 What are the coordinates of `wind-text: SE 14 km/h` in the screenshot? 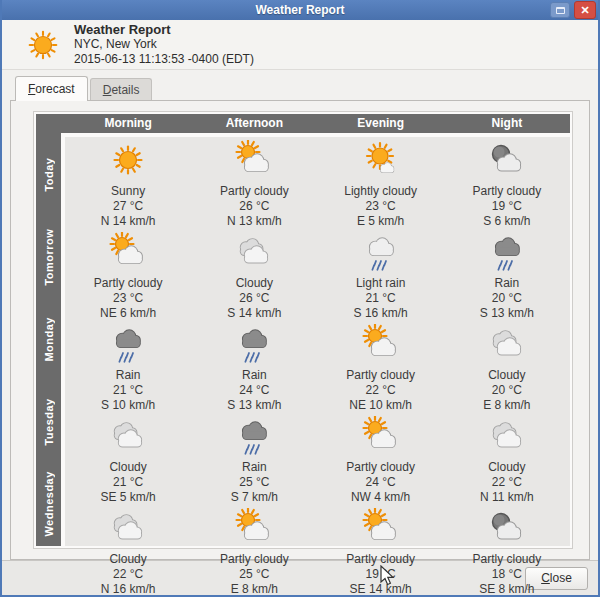 It's located at (381, 590).